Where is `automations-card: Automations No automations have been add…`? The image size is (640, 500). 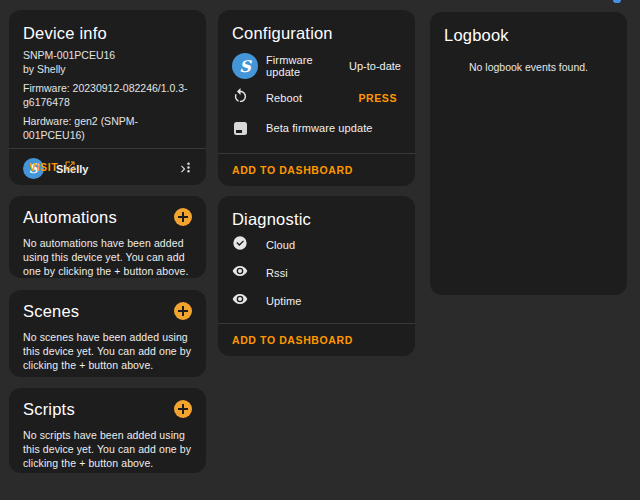 automations-card: Automations No automations have been add… is located at coordinates (108, 237).